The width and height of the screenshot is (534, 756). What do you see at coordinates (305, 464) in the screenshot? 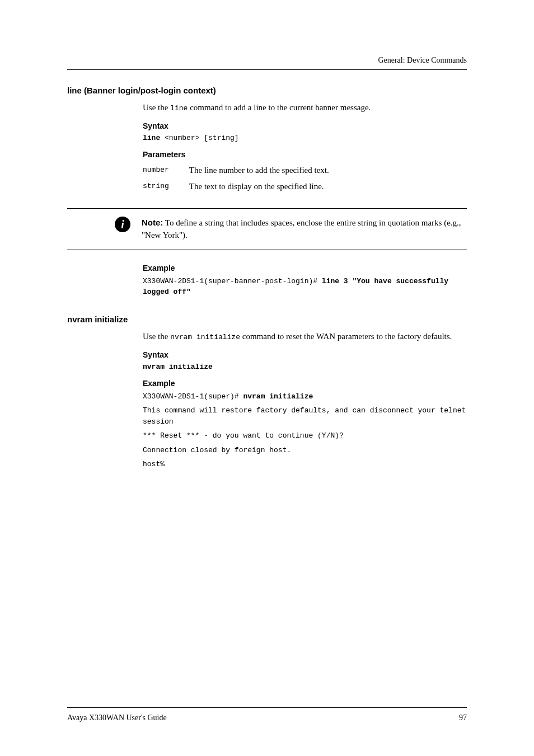
I see `nvram-example-output-4: host%` at bounding box center [305, 464].